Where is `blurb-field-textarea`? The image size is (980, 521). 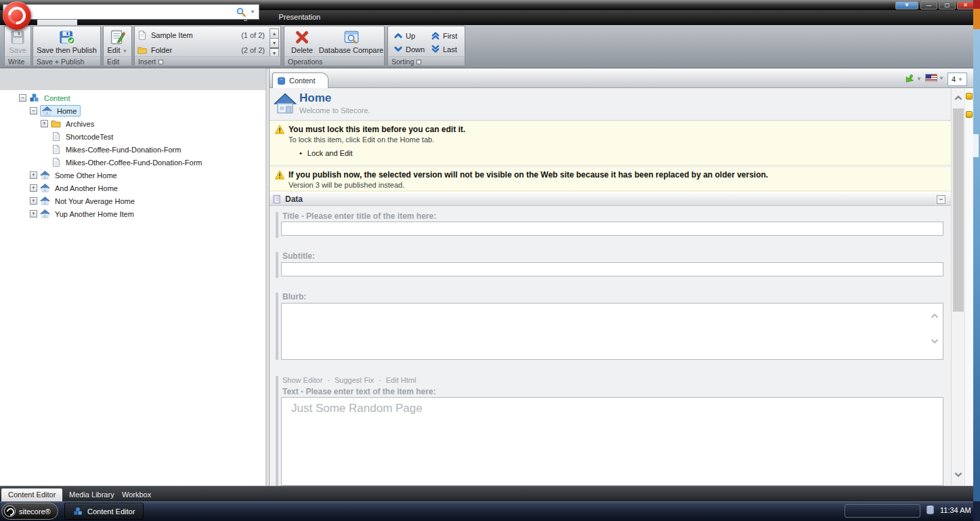 blurb-field-textarea is located at coordinates (612, 331).